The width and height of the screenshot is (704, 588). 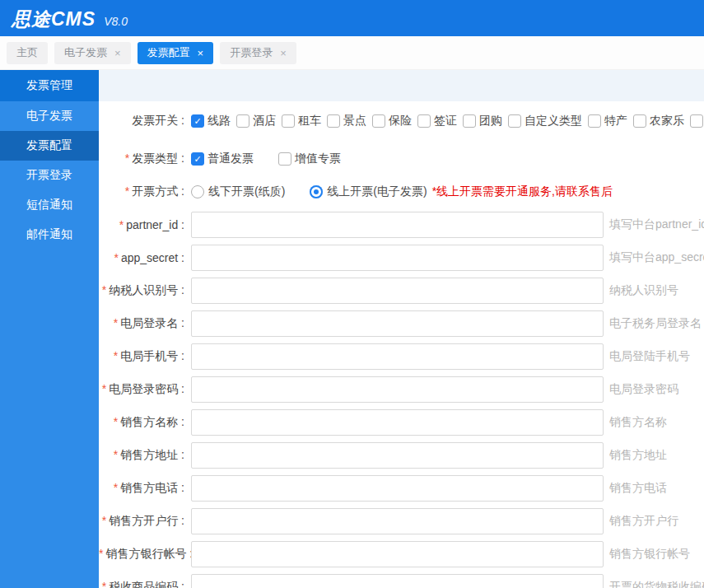 What do you see at coordinates (49, 116) in the screenshot?
I see `sidebar-item-电子发票: 电子发票` at bounding box center [49, 116].